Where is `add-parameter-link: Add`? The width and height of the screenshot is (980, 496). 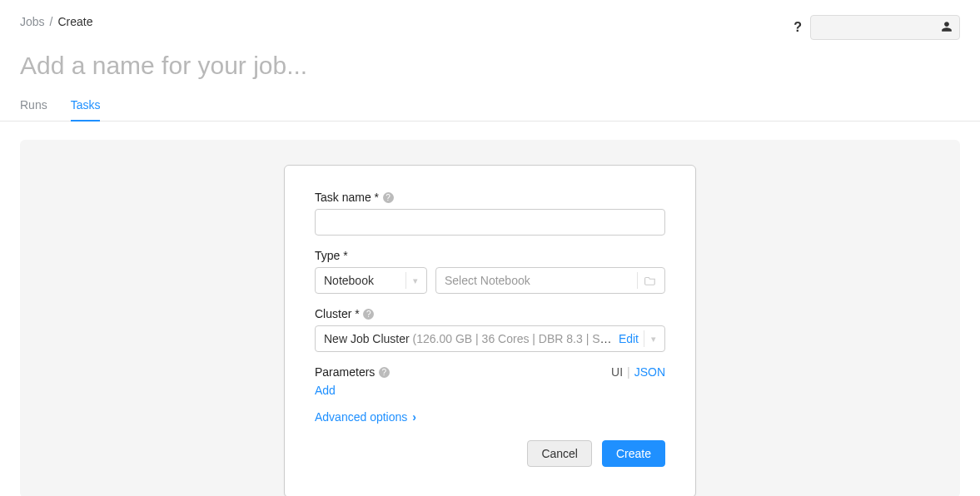 add-parameter-link: Add is located at coordinates (325, 390).